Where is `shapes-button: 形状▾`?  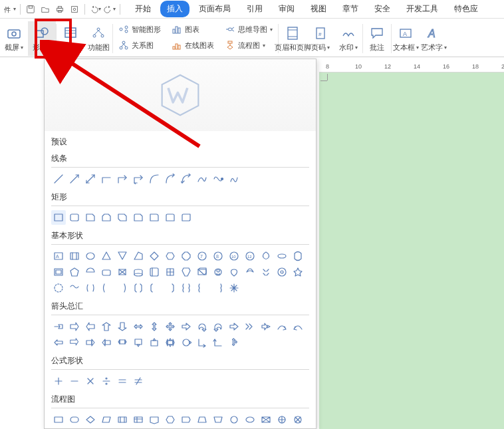 shapes-button: 形状▾ is located at coordinates (42, 39).